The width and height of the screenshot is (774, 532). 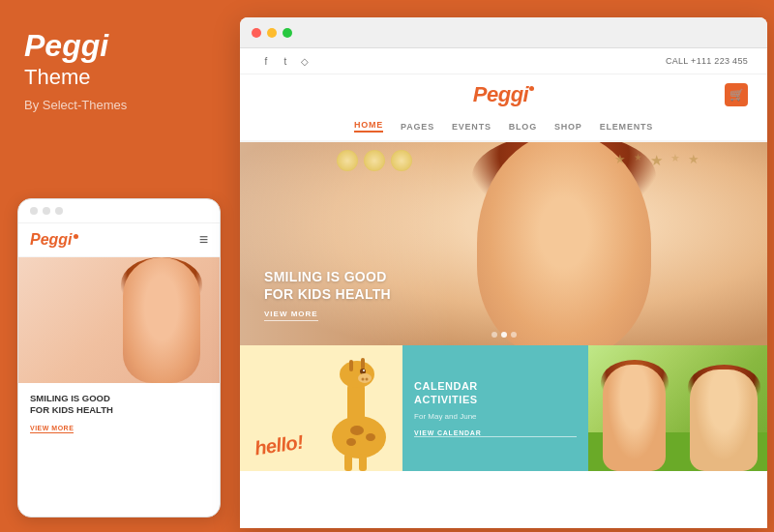 I want to click on mobile-view-more-link: VIEW MORE, so click(x=52, y=429).